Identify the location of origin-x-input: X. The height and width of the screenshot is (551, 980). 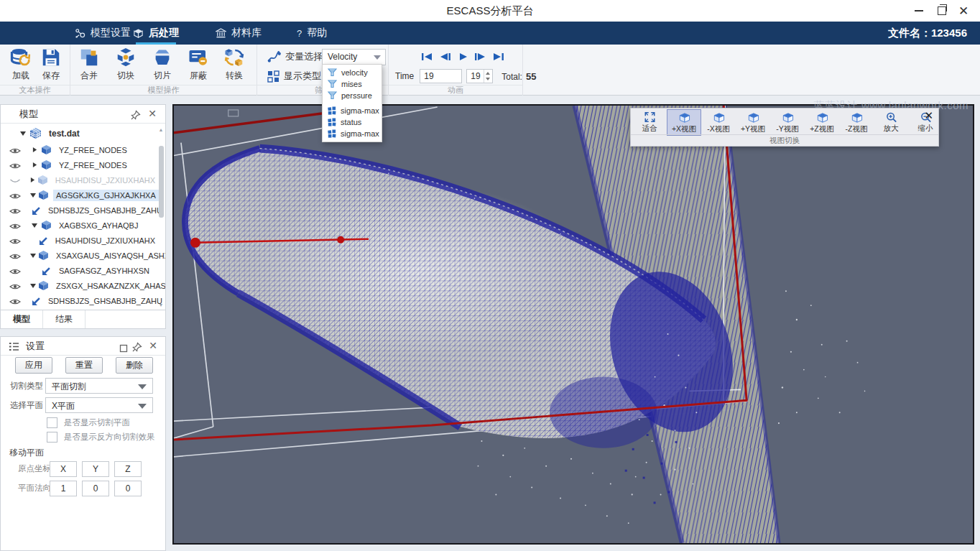
(63, 469).